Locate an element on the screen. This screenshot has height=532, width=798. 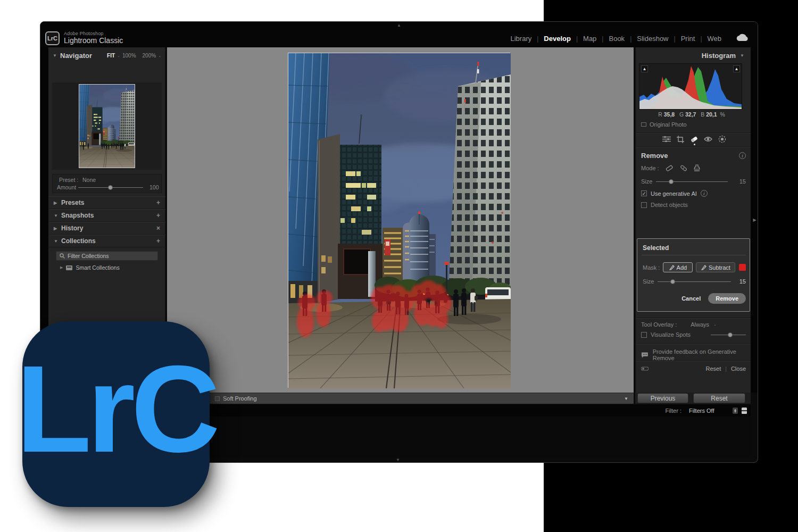
mask-add-button: Add is located at coordinates (678, 267).